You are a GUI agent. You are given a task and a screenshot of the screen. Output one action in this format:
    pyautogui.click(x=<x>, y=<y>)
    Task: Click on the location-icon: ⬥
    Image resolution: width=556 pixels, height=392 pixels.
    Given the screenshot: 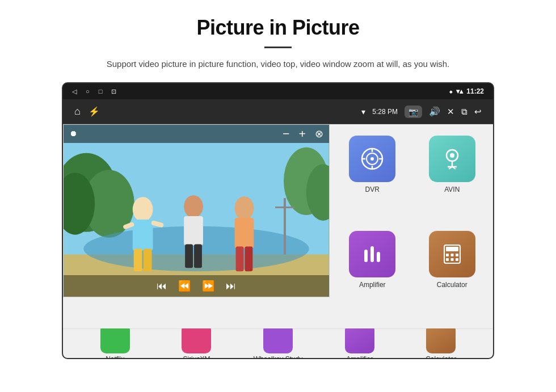 What is the action you would take?
    pyautogui.click(x=450, y=91)
    